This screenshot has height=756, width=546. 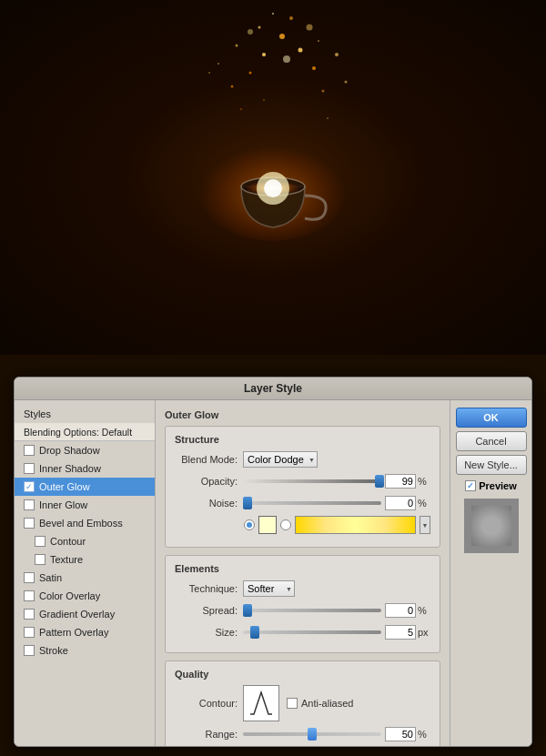 What do you see at coordinates (302, 610) in the screenshot?
I see `spread-row: Spread: %` at bounding box center [302, 610].